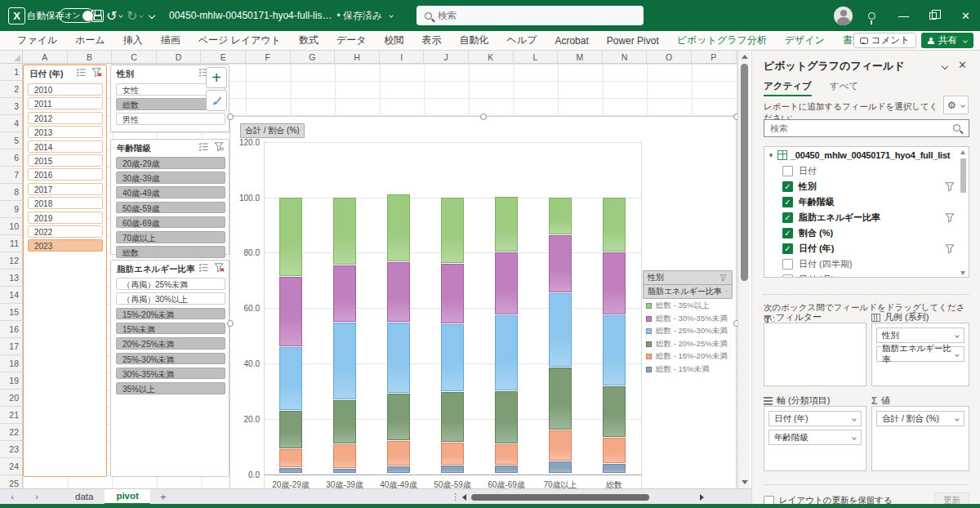 The height and width of the screenshot is (508, 980). I want to click on column-header-G: G, so click(314, 57).